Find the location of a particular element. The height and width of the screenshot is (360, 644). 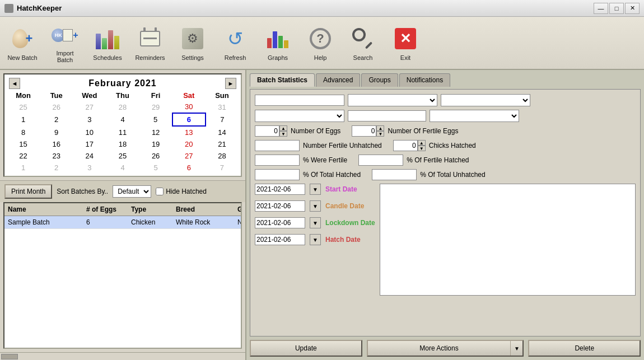

help-button: ? Help is located at coordinates (320, 43).